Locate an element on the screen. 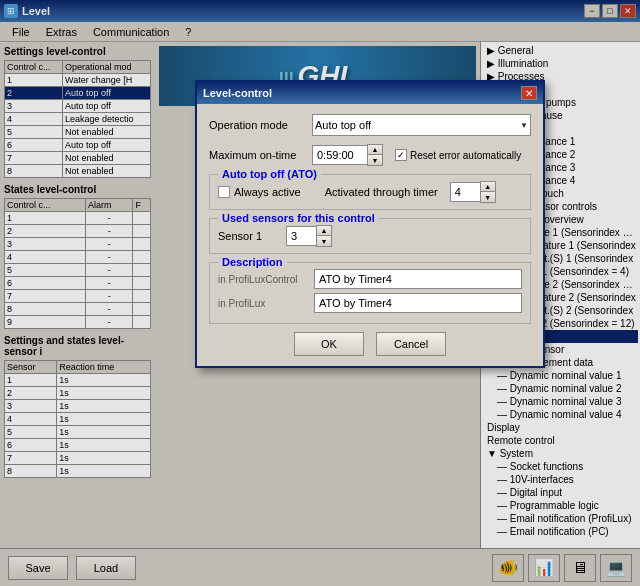 This screenshot has height=586, width=640. timer-spin-up: ▲ is located at coordinates (488, 187).